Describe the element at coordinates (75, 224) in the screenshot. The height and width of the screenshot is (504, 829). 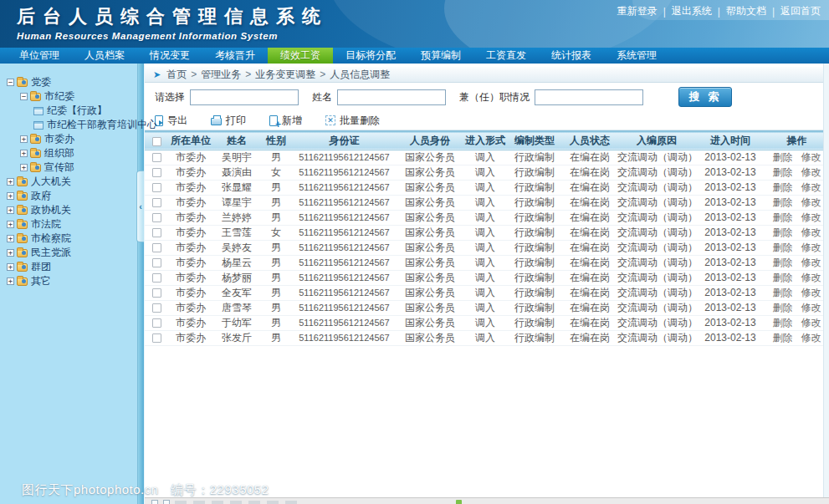
I see `tree-item: +市法院` at that location.